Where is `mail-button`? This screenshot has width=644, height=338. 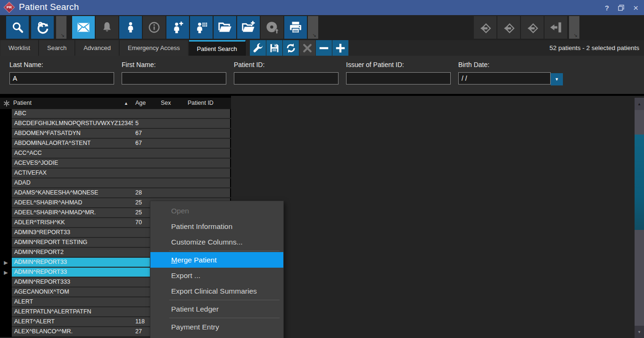
mail-button is located at coordinates (83, 27).